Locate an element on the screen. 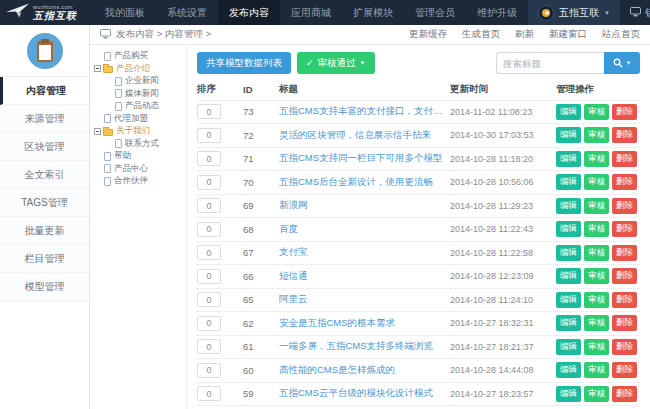 Image resolution: width=650 pixels, height=409 pixels. sidebar-item: 模型管理 is located at coordinates (44, 287).